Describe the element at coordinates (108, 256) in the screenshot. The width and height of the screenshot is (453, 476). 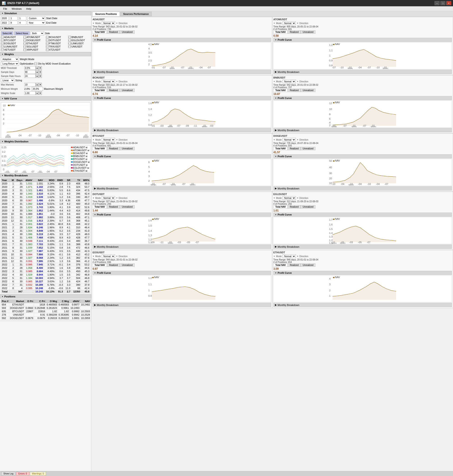
I see `eosusdt-mode-dropdown: Normal` at that location.